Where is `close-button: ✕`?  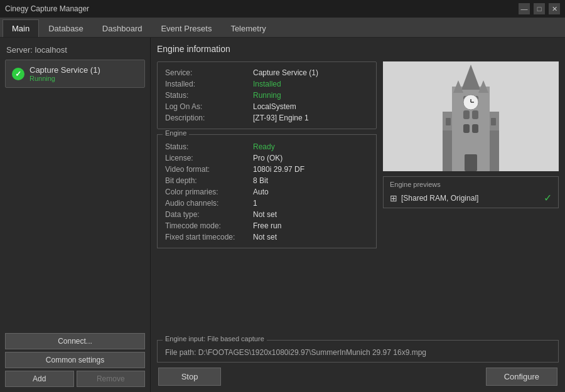 close-button: ✕ is located at coordinates (554, 9).